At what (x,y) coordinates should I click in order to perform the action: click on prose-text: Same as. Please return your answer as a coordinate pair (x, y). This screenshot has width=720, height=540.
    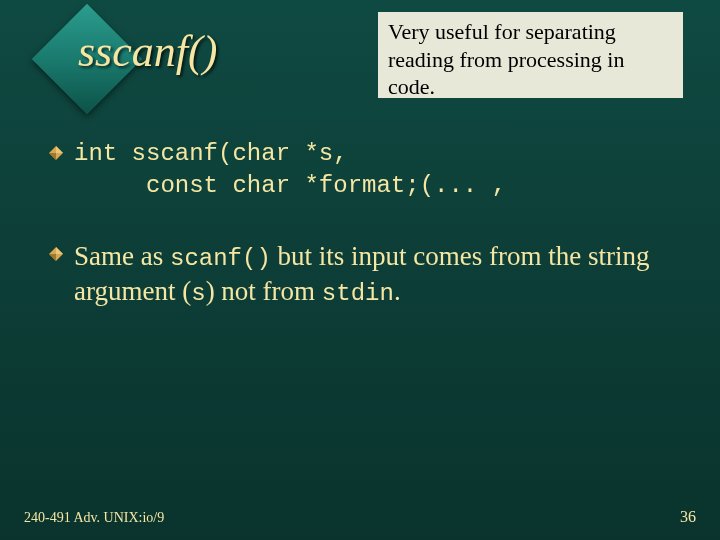
    Looking at the image, I should click on (122, 256).